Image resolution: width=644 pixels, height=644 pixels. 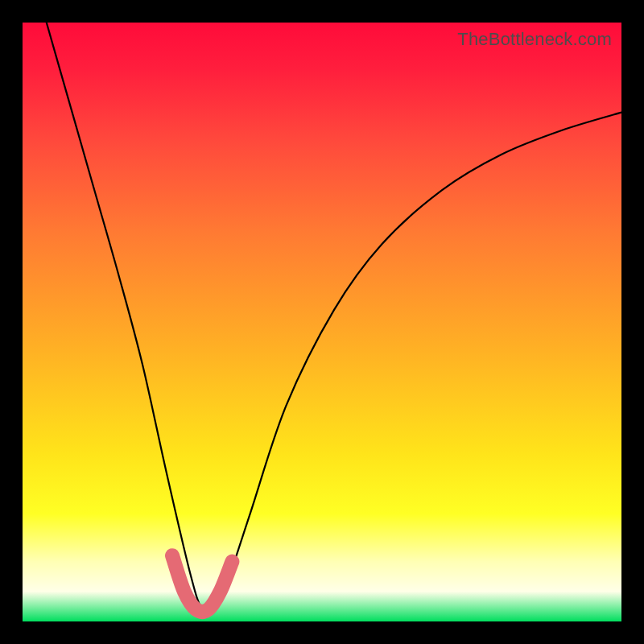 I want to click on highlight-bottom-path, so click(x=202, y=584).